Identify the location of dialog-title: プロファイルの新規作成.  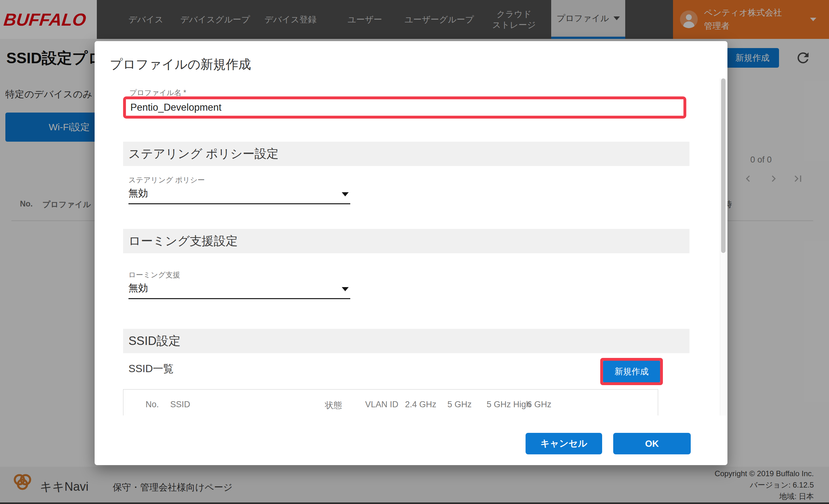
(180, 65).